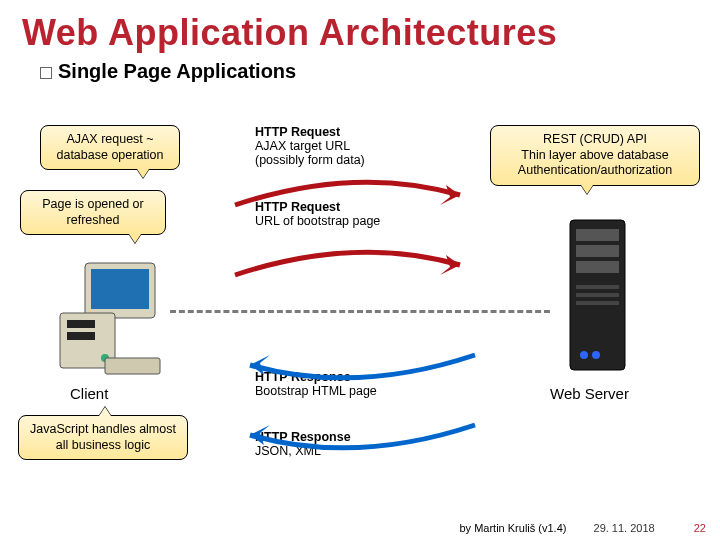 This screenshot has width=720, height=540. What do you see at coordinates (360, 132) in the screenshot?
I see `msg-head: HTTP Request` at bounding box center [360, 132].